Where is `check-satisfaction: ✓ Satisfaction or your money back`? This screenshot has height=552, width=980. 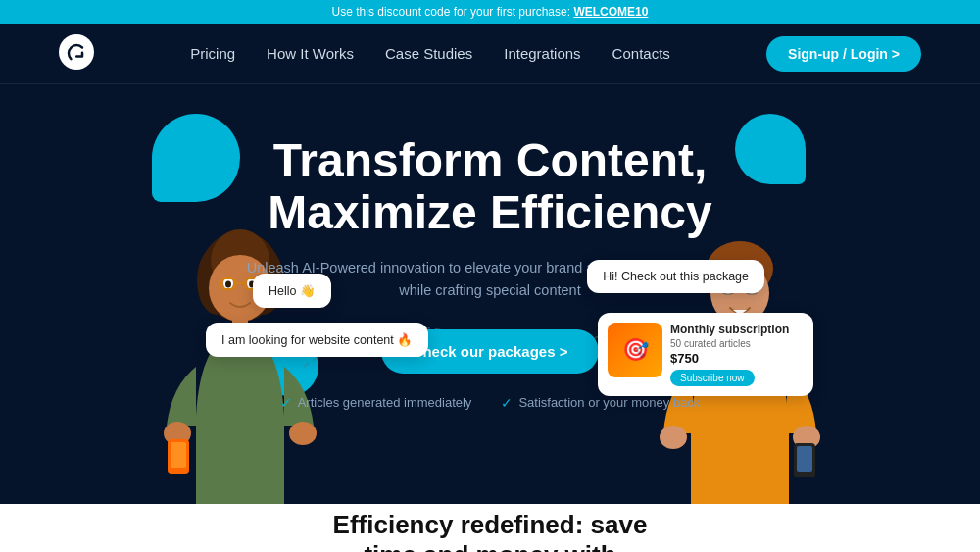 check-satisfaction: ✓ Satisfaction or your money back is located at coordinates (600, 403).